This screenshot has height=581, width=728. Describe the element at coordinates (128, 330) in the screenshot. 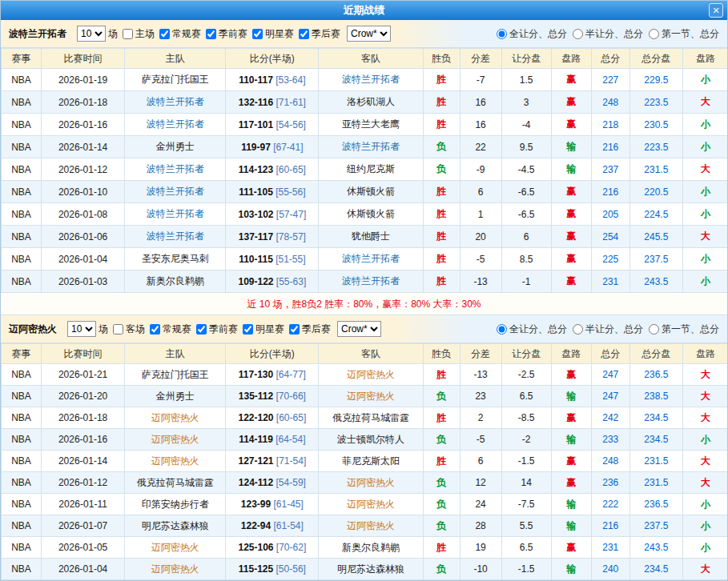

I see `filter-checkbox-0: 客场` at that location.